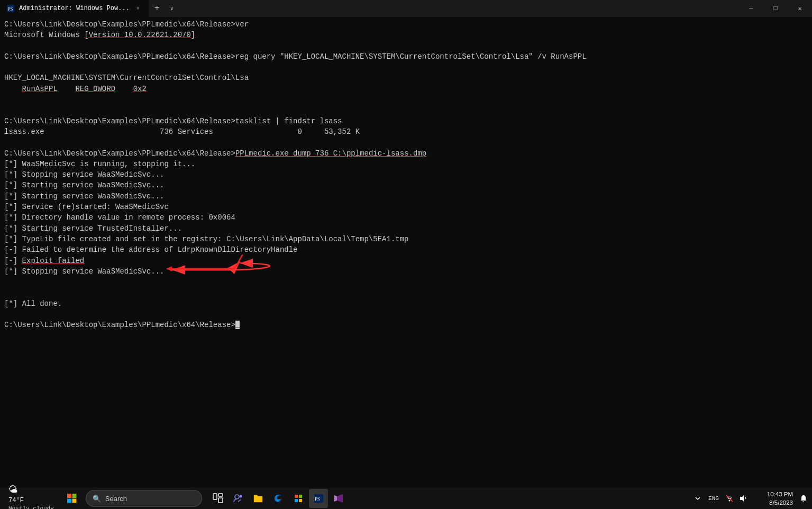 This screenshot has width=812, height=509. What do you see at coordinates (804, 498) in the screenshot?
I see `notification-button` at bounding box center [804, 498].